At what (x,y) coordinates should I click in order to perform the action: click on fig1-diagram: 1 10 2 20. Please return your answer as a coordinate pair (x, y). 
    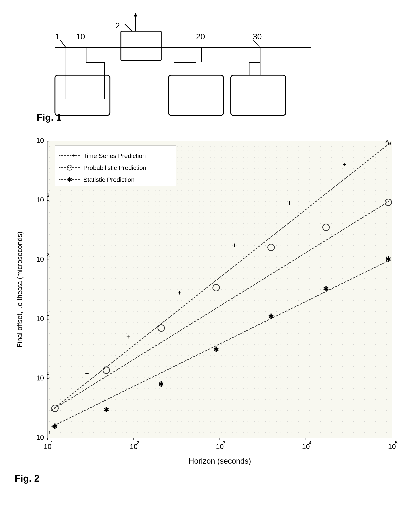
    Looking at the image, I should click on (183, 64).